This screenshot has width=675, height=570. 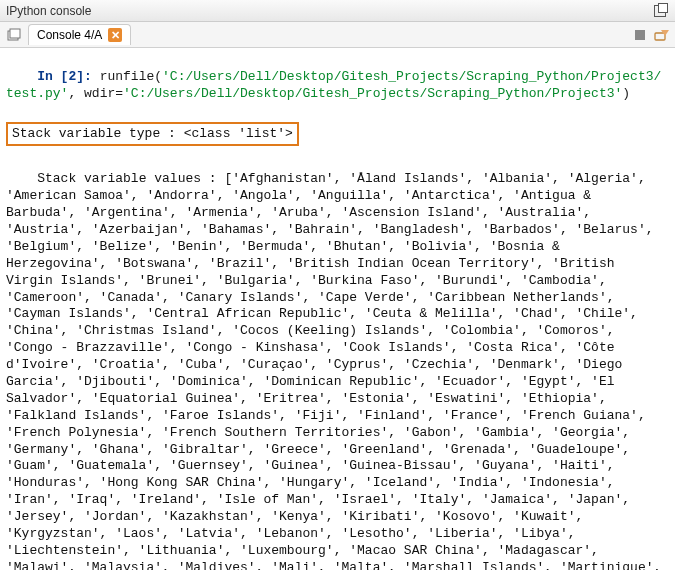 What do you see at coordinates (626, 94) in the screenshot?
I see `runfile-close: )` at bounding box center [626, 94].